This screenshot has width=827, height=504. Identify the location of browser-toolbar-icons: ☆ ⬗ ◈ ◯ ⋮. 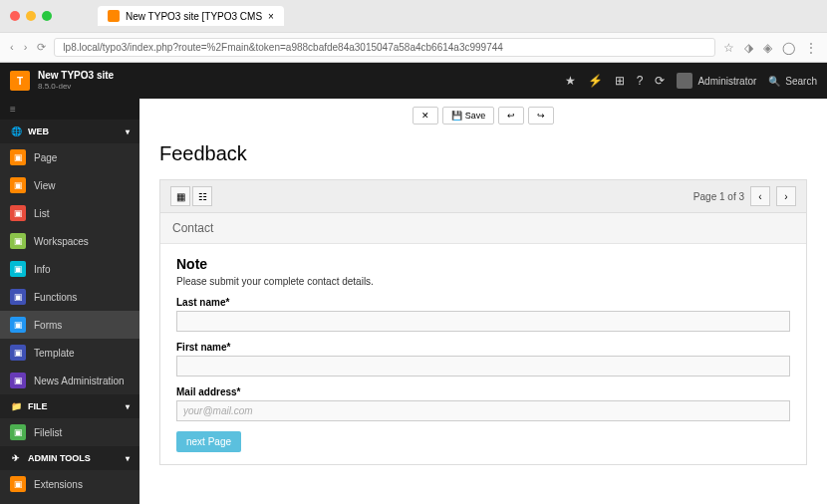
(770, 48).